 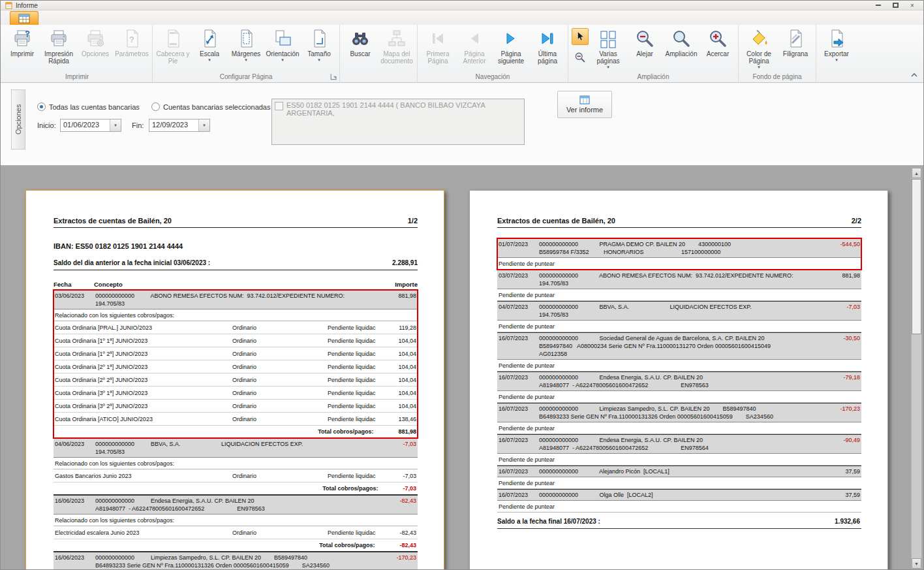 What do you see at coordinates (24, 18) in the screenshot?
I see `file-menu-button` at bounding box center [24, 18].